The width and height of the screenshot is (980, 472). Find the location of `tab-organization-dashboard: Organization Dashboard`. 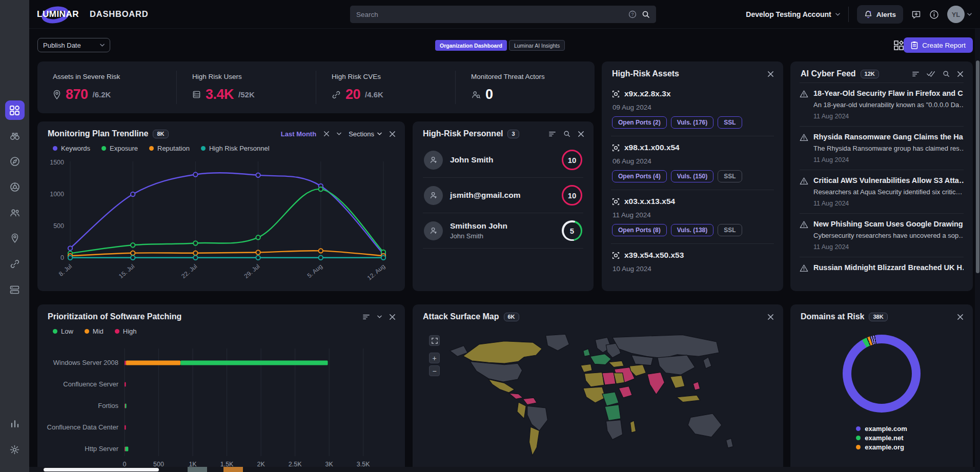

tab-organization-dashboard: Organization Dashboard is located at coordinates (471, 45).